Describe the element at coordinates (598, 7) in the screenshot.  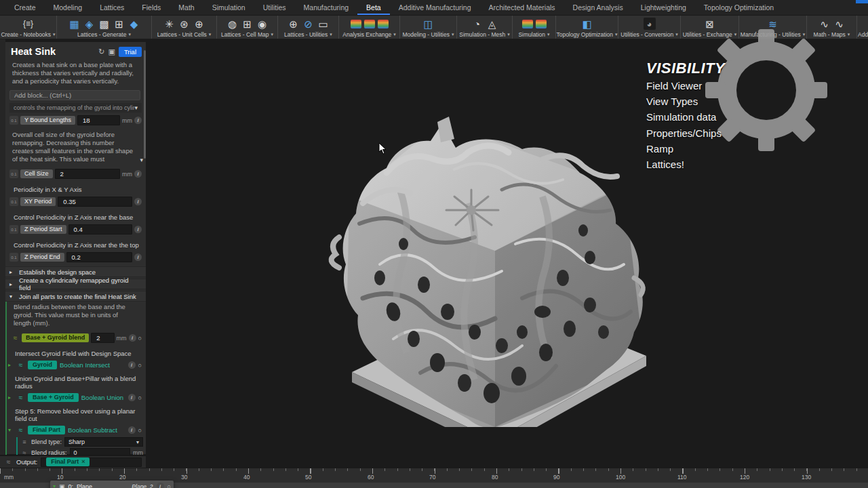
I see `tab-design-analysis: Design Analysis` at that location.